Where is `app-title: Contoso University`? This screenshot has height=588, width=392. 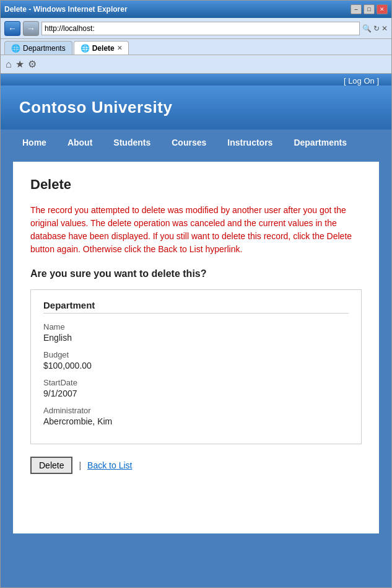 app-title: Contoso University is located at coordinates (95, 107).